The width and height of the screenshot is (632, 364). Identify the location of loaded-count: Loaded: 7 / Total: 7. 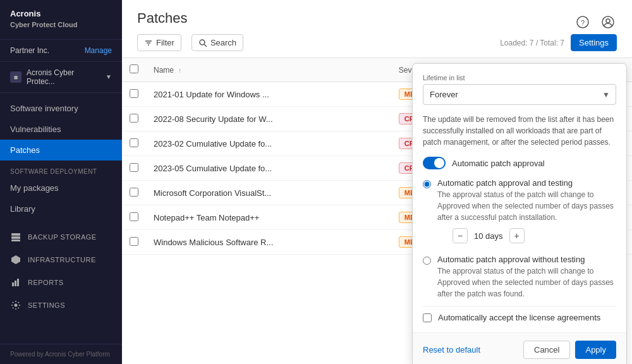
(532, 43).